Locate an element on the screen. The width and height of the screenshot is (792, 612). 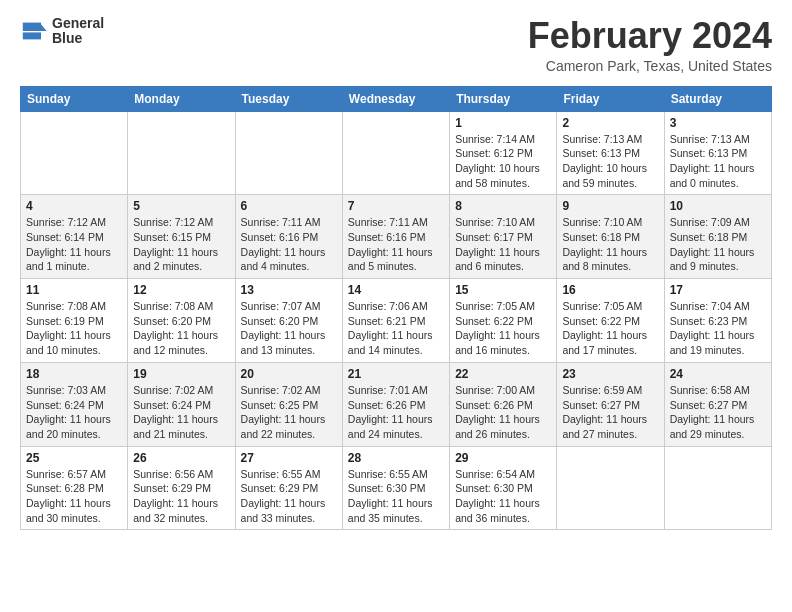
day-info: Sunrise: 7:08 AM Sunset: 6:19 PM Dayligh… is located at coordinates (74, 328).